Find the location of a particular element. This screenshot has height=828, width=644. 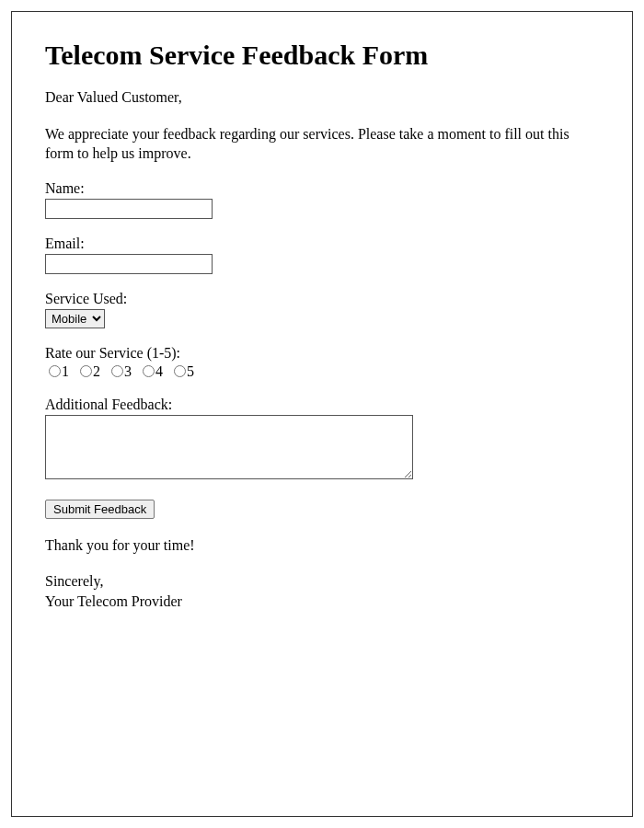

email-field-group: Email: is located at coordinates (322, 255).